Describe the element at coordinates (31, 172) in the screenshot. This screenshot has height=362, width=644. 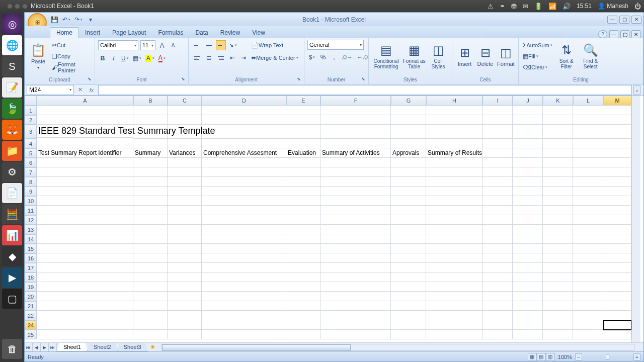
I see `row-header: 7` at that location.